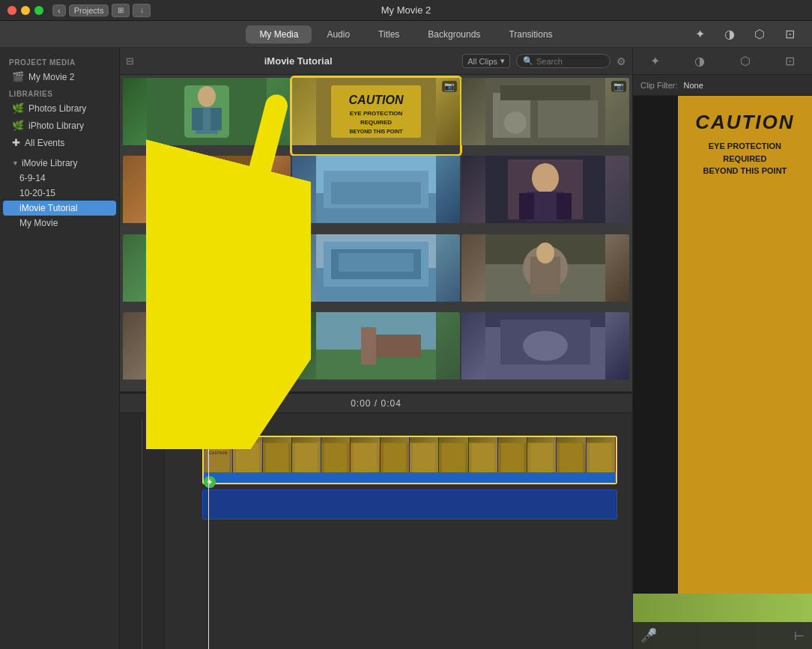  I want to click on download-button: ↓, so click(142, 10).